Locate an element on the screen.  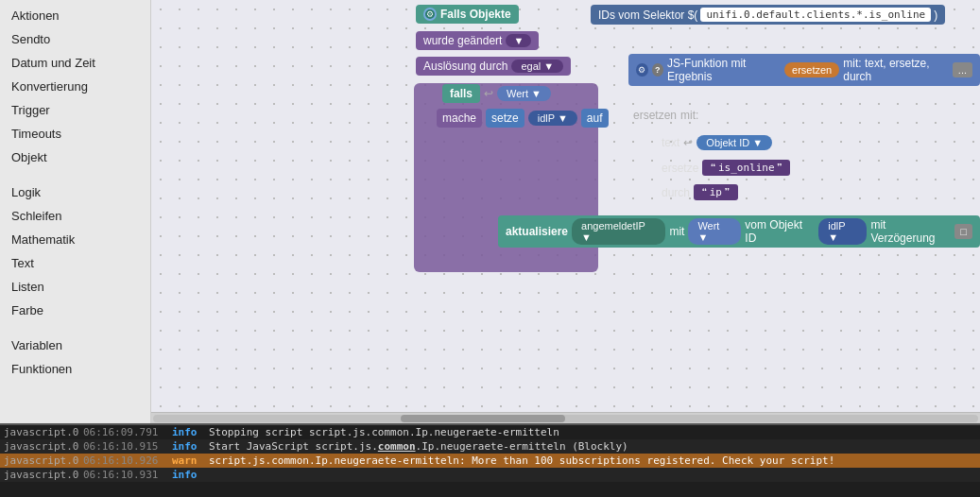
log-panel: javascript.0 06:16:09.791 info Stopping … is located at coordinates (490, 460).